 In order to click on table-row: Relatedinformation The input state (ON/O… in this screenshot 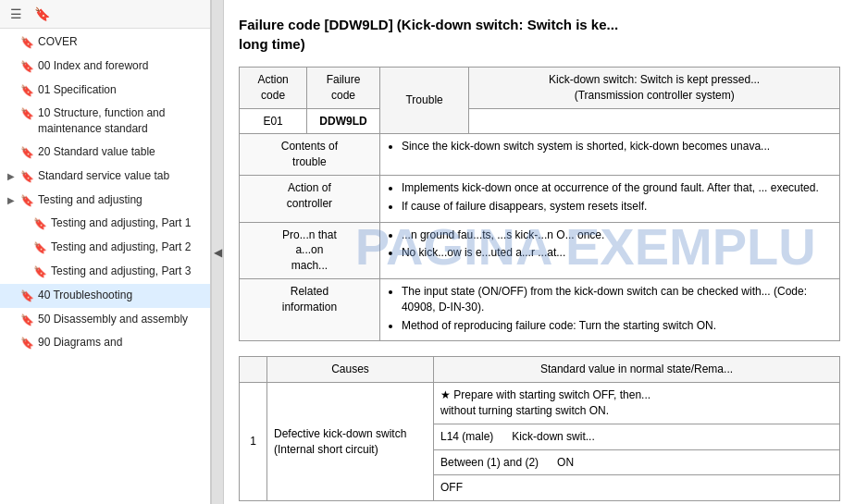, I will do `click(540, 309)`.